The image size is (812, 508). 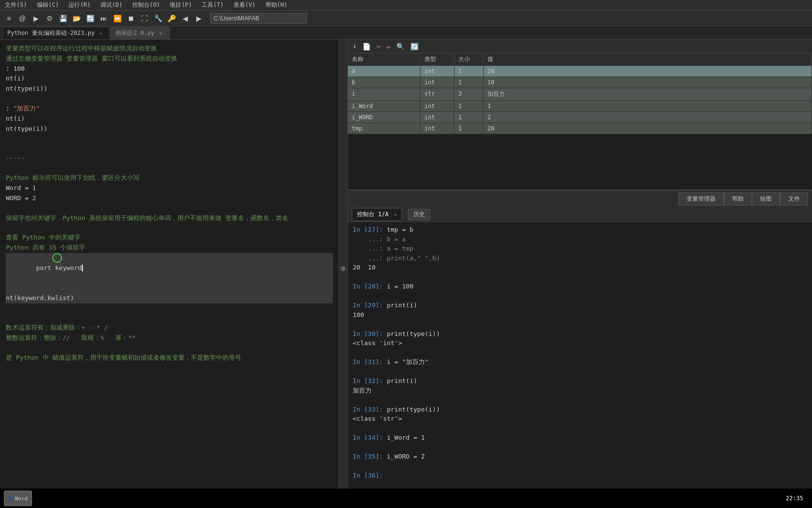 What do you see at coordinates (21, 498) in the screenshot?
I see `taskbar-word-label: Word` at bounding box center [21, 498].